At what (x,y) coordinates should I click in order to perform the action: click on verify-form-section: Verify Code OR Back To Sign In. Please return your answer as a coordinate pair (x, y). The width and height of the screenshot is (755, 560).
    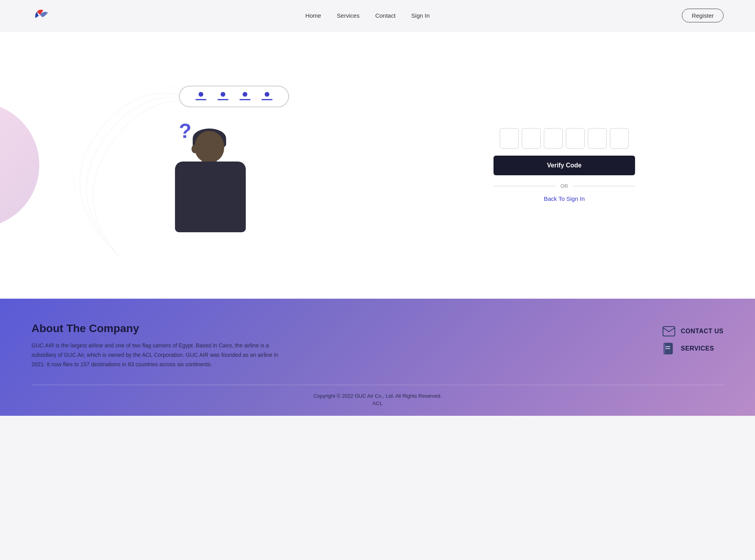
    Looking at the image, I should click on (564, 165).